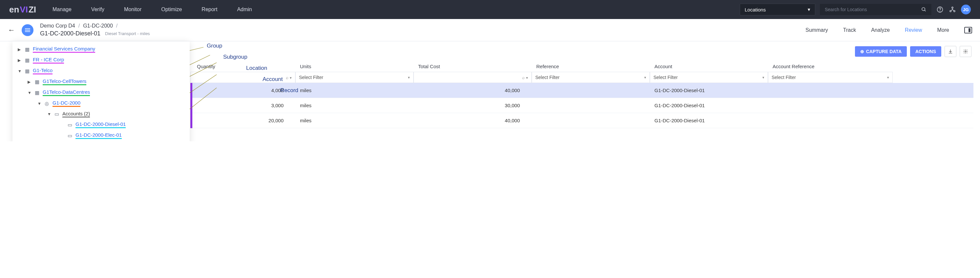 Image resolution: width=980 pixels, height=278 pixels. What do you see at coordinates (98, 26) in the screenshot?
I see `crumb-level2: G1-DC-2000` at bounding box center [98, 26].